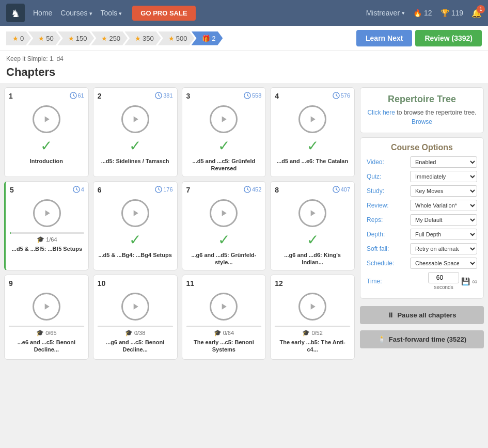 The height and width of the screenshot is (448, 488). Describe the element at coordinates (112, 13) in the screenshot. I see `nav-tools: Tools` at that location.